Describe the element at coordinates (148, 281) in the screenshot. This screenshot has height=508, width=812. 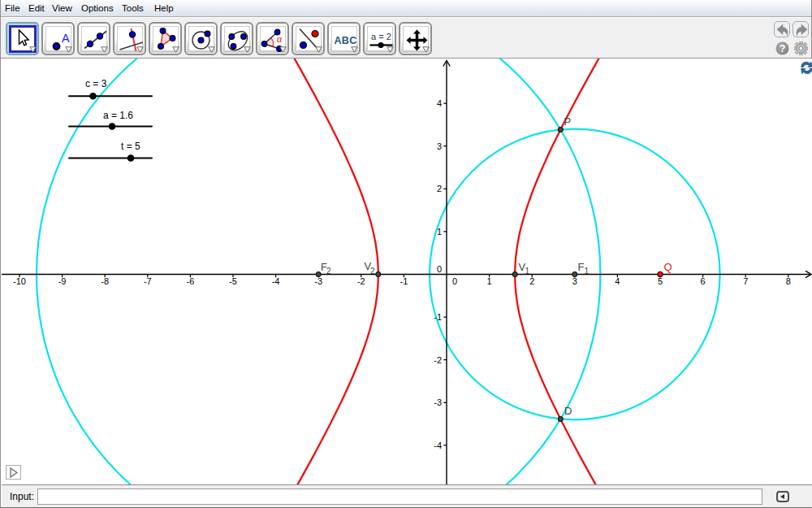
I see `svg-text: -7` at that location.